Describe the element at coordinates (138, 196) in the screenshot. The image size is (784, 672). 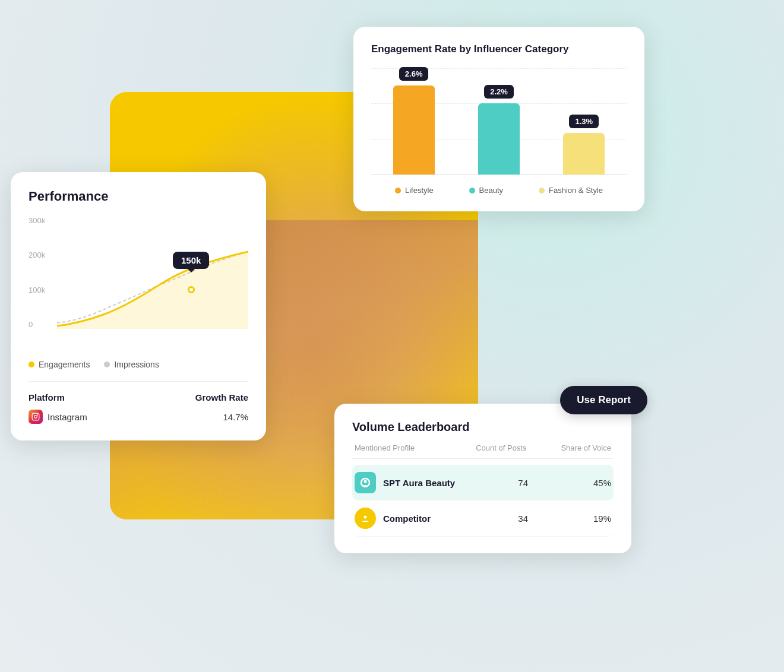
I see `performance-title: Performance` at that location.